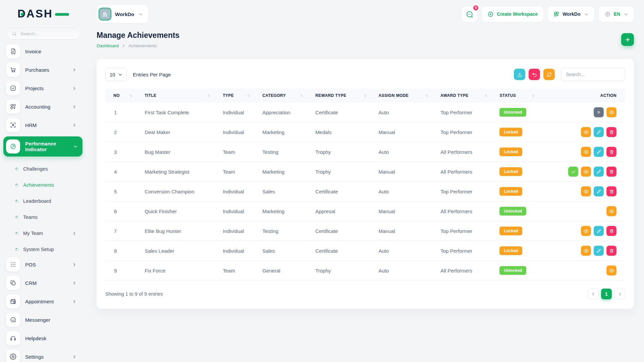 The height and width of the screenshot is (362, 644). Describe the element at coordinates (343, 96) in the screenshot. I see `column-header-reward_type: REWARD TYPE` at that location.